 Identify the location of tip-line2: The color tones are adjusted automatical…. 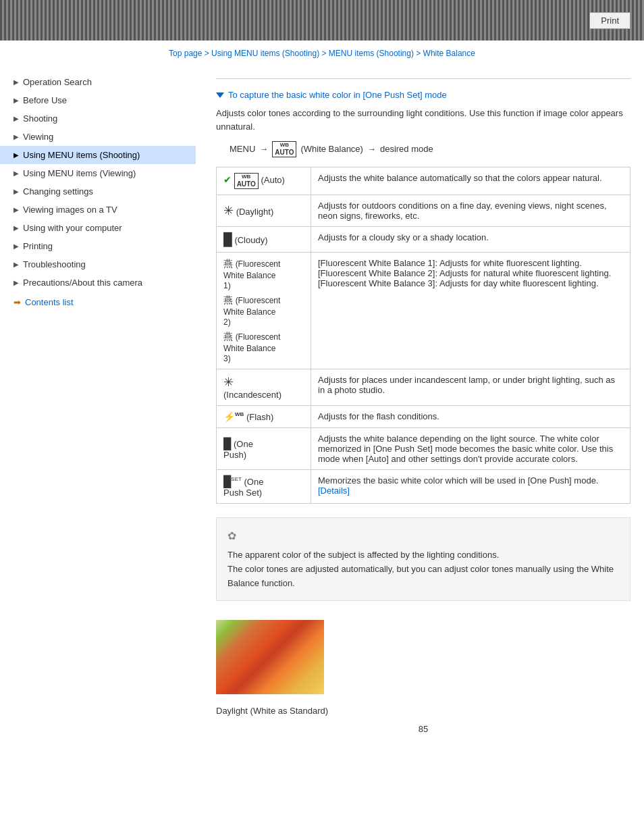
(423, 577).